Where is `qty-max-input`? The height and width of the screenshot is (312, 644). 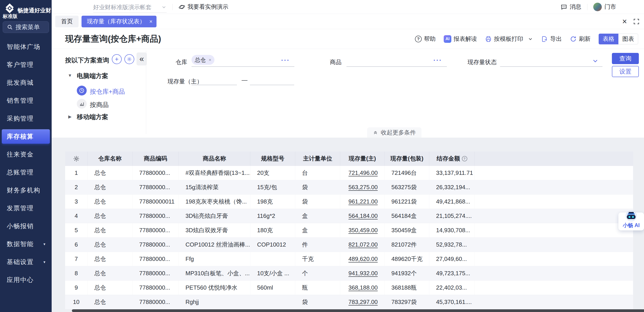 qty-max-input is located at coordinates (272, 85).